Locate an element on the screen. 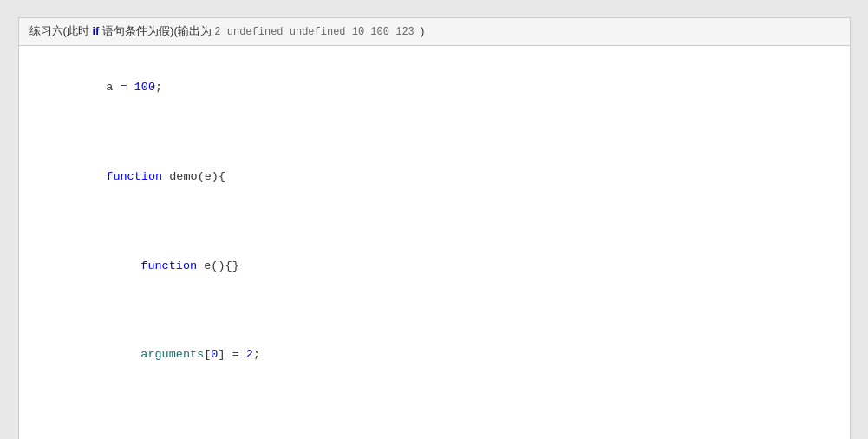  header-middle: 语句条件为假)(输出为 is located at coordinates (157, 31).